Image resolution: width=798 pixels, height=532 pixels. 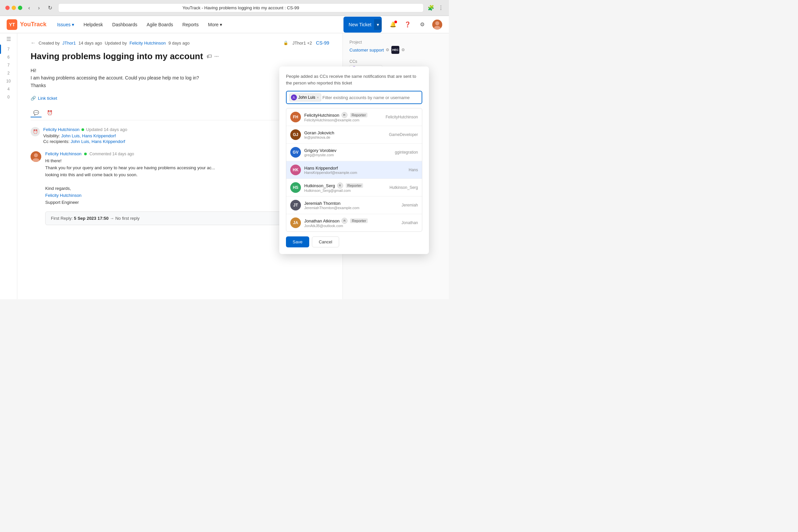 What do you see at coordinates (307, 97) in the screenshot?
I see `cc-chip-name: John Luis` at bounding box center [307, 97].